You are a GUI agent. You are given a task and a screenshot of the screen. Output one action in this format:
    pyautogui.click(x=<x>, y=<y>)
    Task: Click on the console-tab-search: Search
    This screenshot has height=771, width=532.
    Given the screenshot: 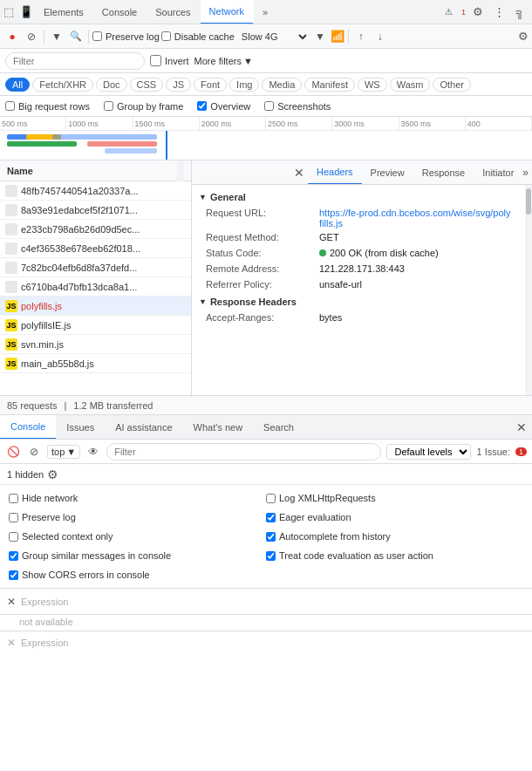 What is the action you would take?
    pyautogui.click(x=279, y=427)
    